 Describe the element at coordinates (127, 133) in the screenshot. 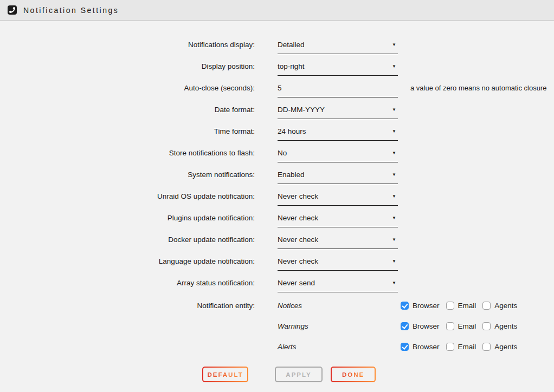

I see `time-format-label: Time format:` at that location.